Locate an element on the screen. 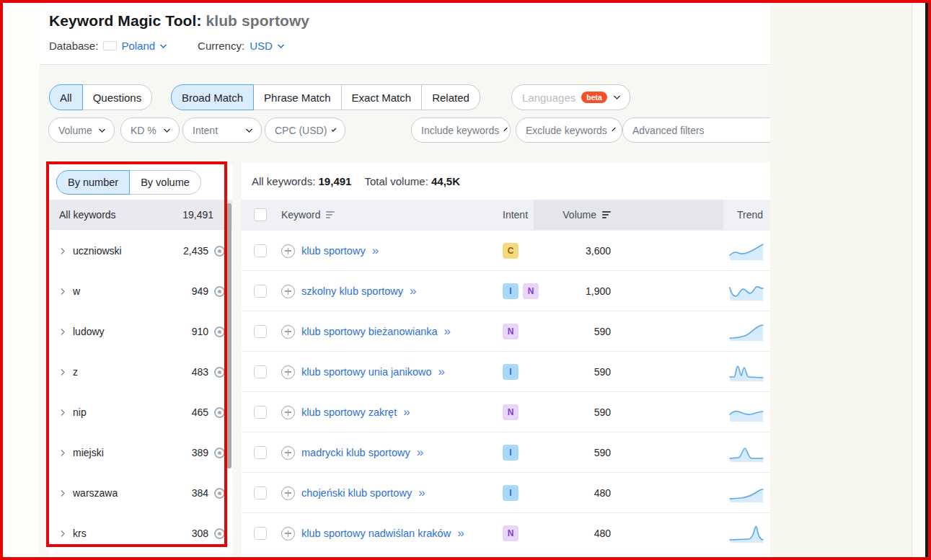  toggle-by-volume: By volume is located at coordinates (165, 182).